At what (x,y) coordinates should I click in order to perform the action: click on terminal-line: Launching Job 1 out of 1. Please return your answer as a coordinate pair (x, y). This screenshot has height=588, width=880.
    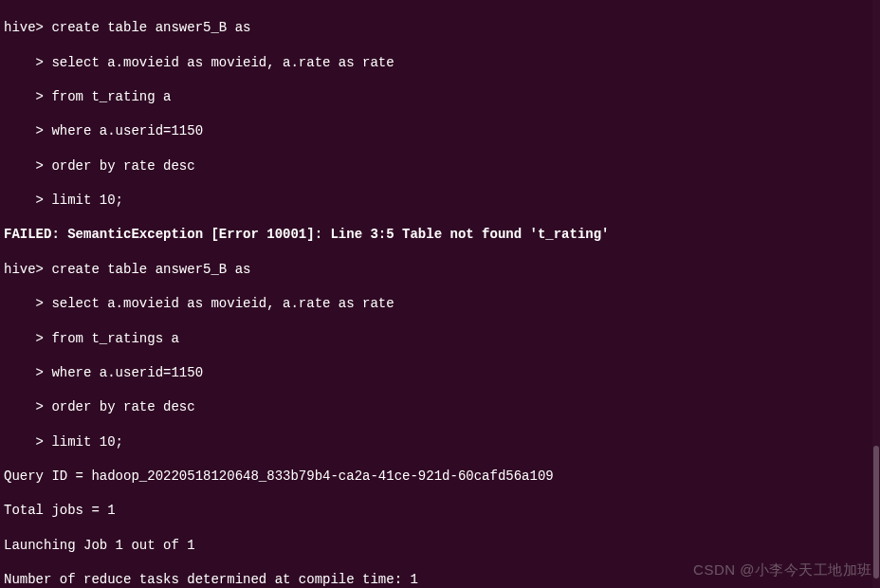
    Looking at the image, I should click on (440, 545).